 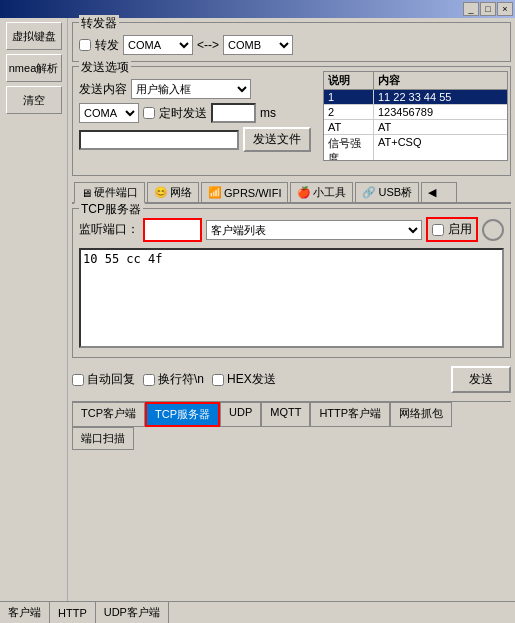 What do you see at coordinates (159, 140) in the screenshot?
I see `file-path-input` at bounding box center [159, 140].